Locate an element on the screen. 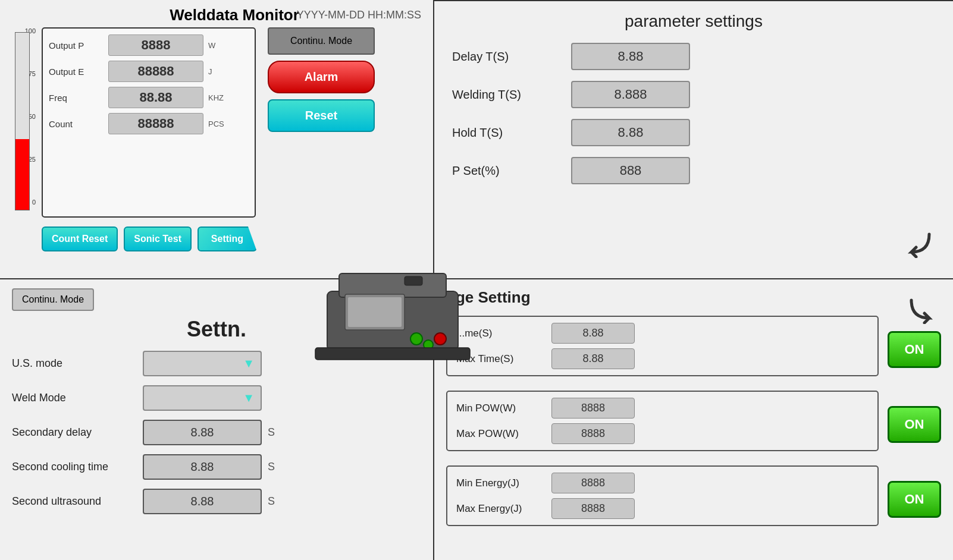 The height and width of the screenshot is (560, 953). second-cooling-unit: S is located at coordinates (271, 467).